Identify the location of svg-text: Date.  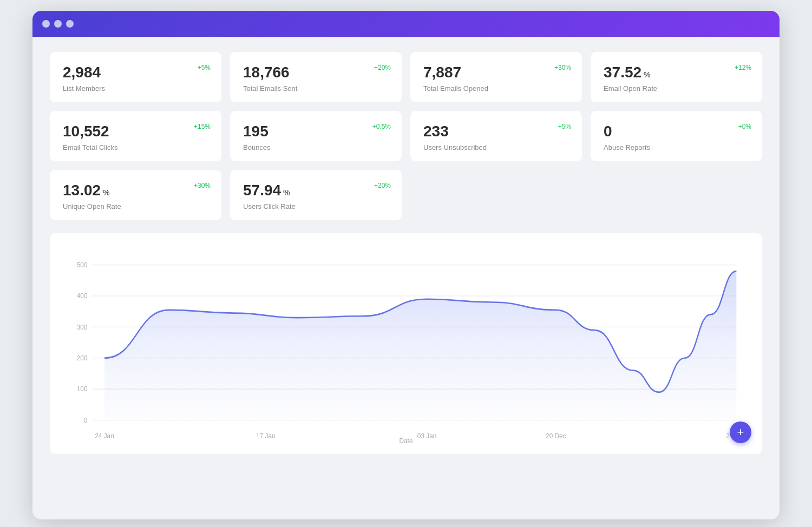
(406, 440).